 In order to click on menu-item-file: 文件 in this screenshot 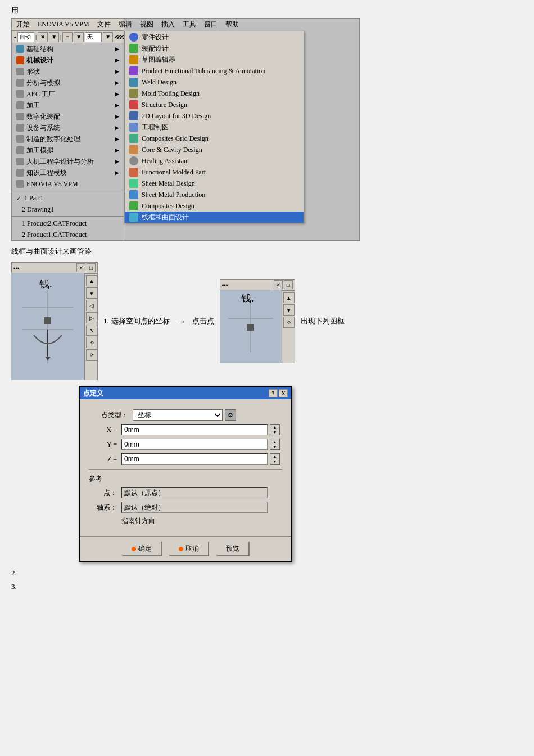, I will do `click(104, 25)`.